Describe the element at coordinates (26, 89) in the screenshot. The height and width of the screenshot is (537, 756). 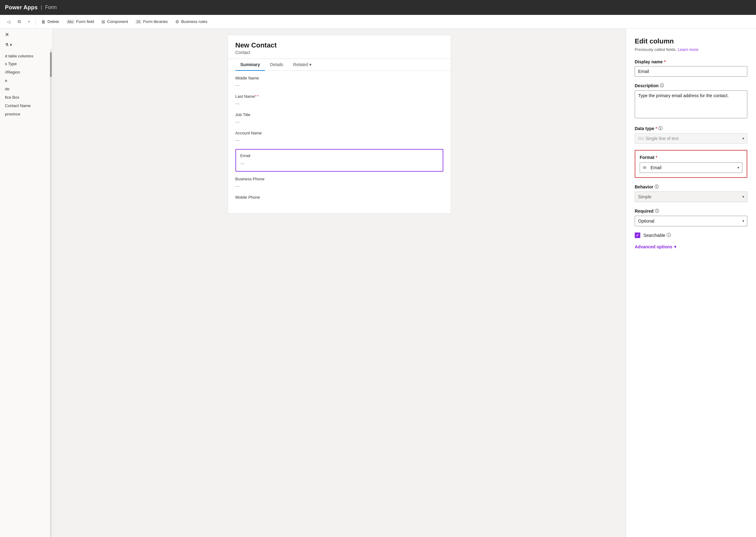
I see `sidebar-item-3: de` at that location.